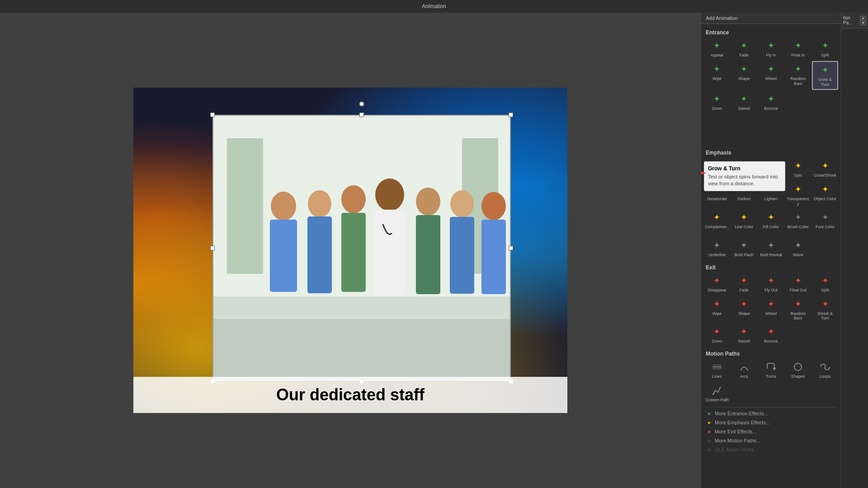  I want to click on shape-label: Shape, so click(744, 79).